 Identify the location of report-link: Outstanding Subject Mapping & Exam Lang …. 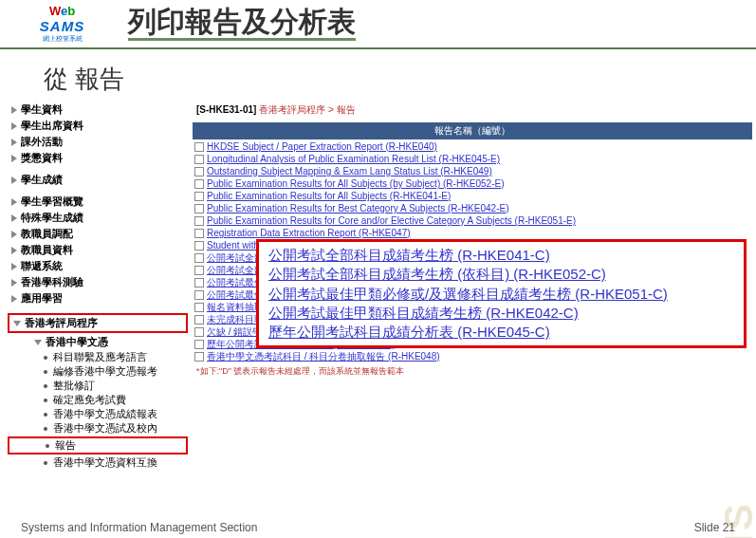
(349, 172).